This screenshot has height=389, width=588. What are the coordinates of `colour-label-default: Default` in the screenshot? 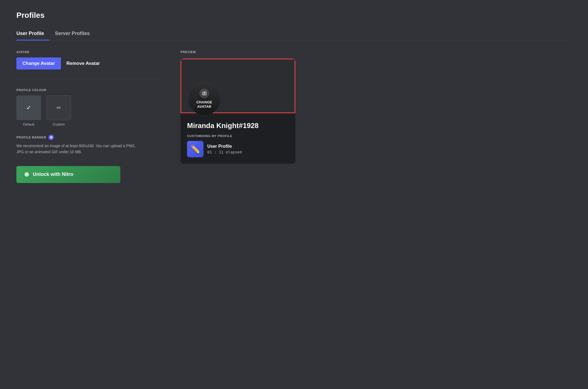 It's located at (28, 124).